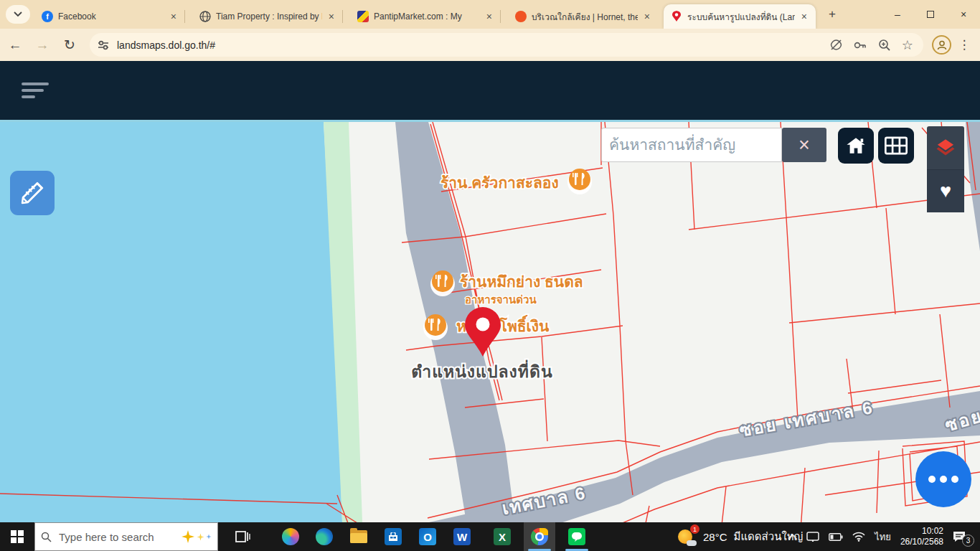 The image size is (980, 551). I want to click on taskbar-search-box, so click(126, 537).